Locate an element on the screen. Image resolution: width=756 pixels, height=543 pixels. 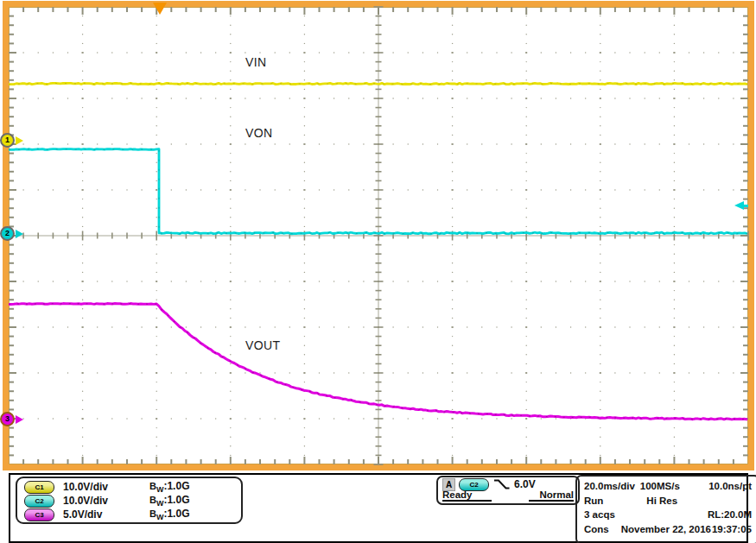
ch1-badge: C1 is located at coordinates (40, 487).